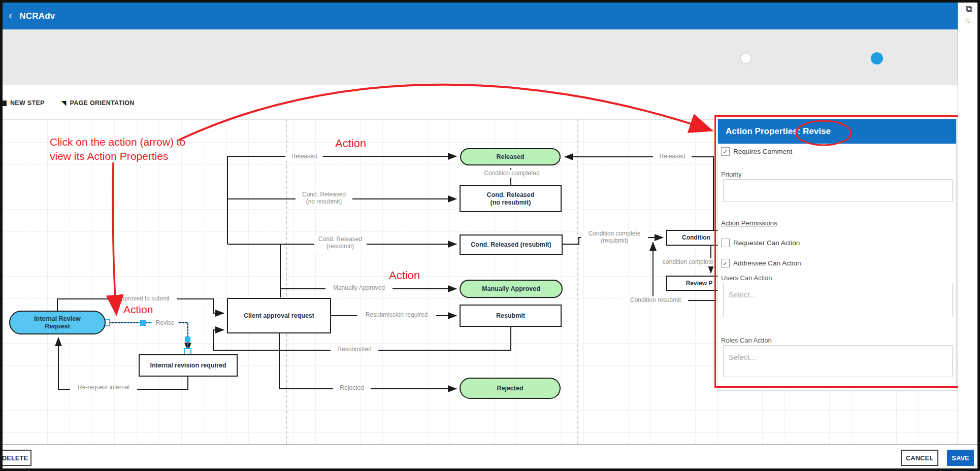 The height and width of the screenshot is (471, 980). Describe the element at coordinates (767, 243) in the screenshot. I see `requester-can-action-label: Requester Can Action` at that location.